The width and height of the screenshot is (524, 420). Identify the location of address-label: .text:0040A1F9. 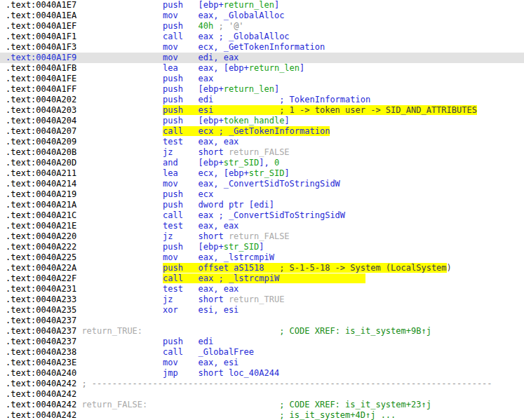
(84, 57).